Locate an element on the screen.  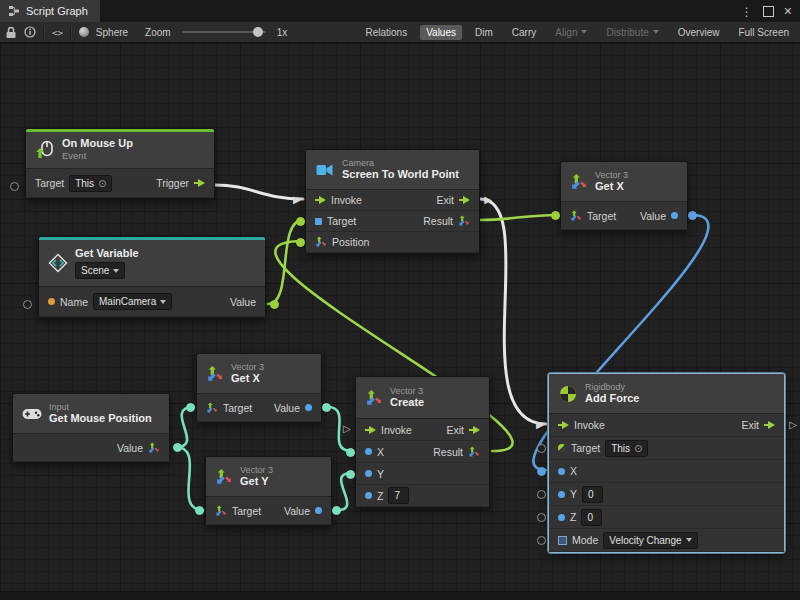
z-input-port is located at coordinates (542, 518).